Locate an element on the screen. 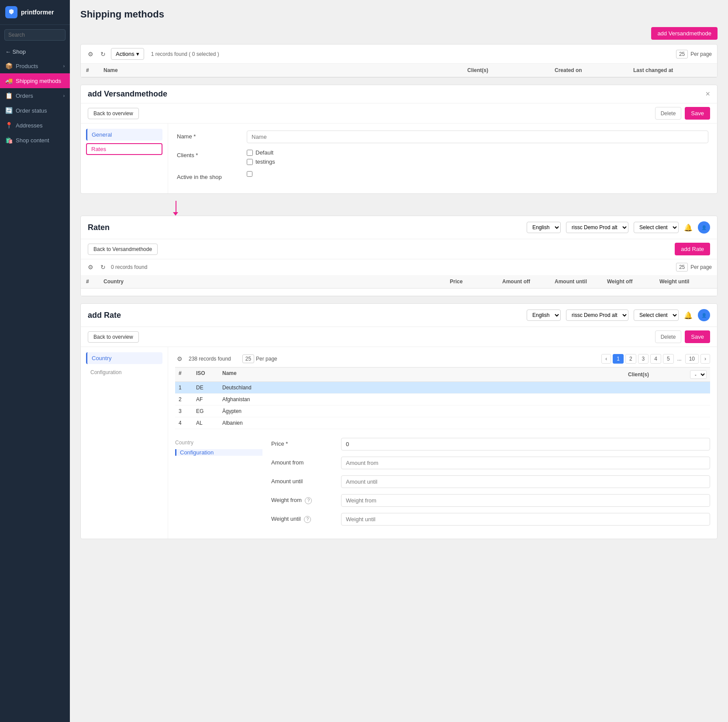 This screenshot has height=722, width=728. raten-client-select: rissc Demo Prod alt is located at coordinates (597, 227).